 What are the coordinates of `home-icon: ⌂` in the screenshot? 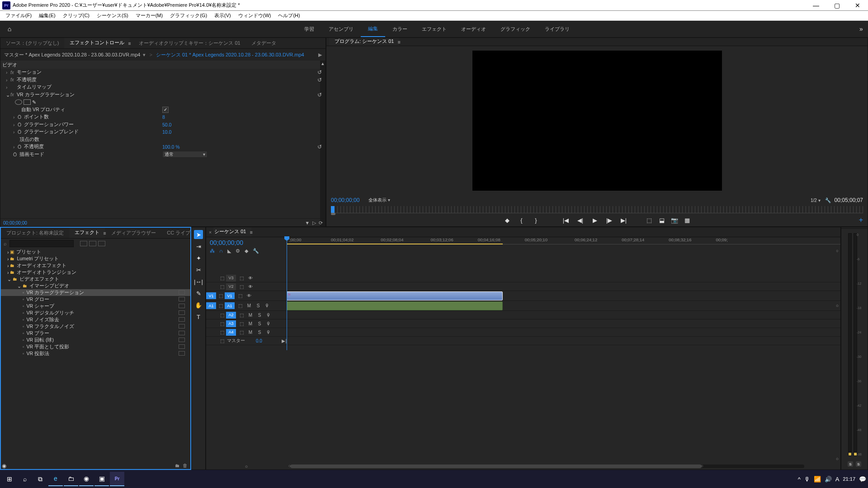 It's located at (9, 29).